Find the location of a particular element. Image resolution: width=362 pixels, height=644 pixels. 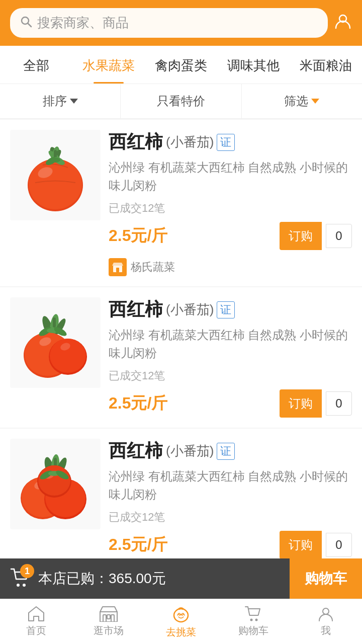

product-title-3: 西红柿 (小番茄) 证 is located at coordinates (230, 451).